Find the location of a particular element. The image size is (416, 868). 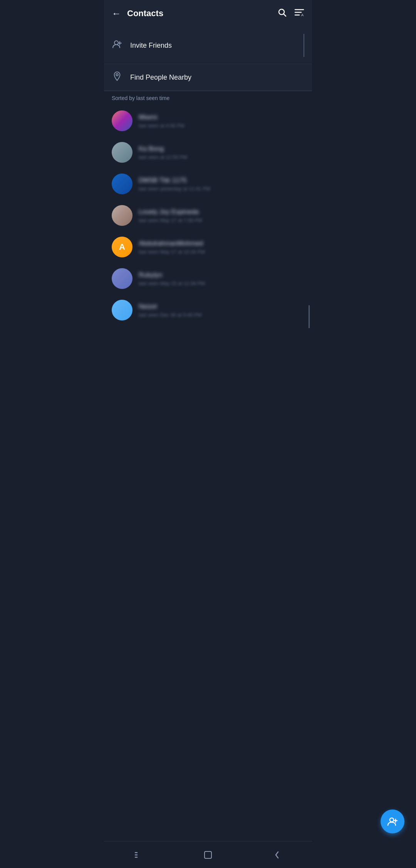

sort-label: Sorted by last seen time is located at coordinates (208, 98).